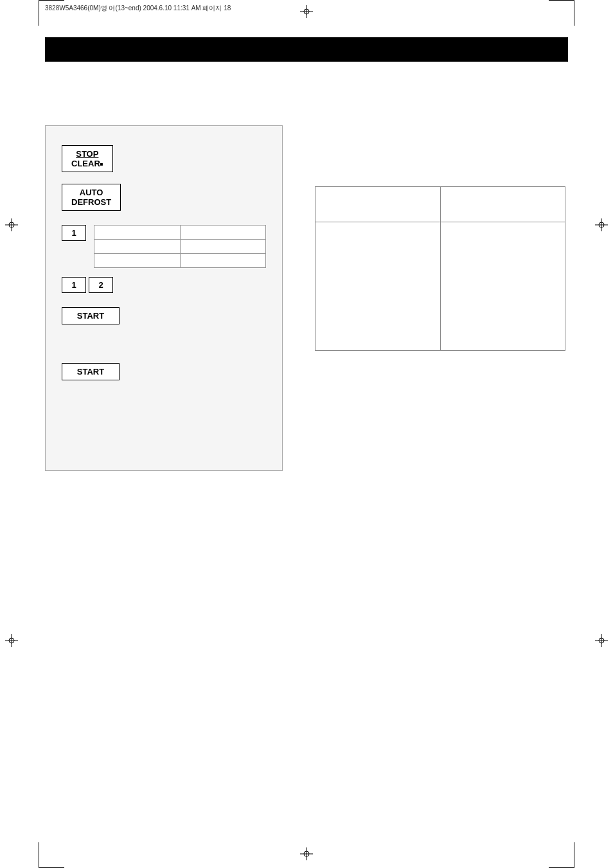 The height and width of the screenshot is (868, 613). Describe the element at coordinates (306, 855) in the screenshot. I see `reg-mark-bottom` at that location.